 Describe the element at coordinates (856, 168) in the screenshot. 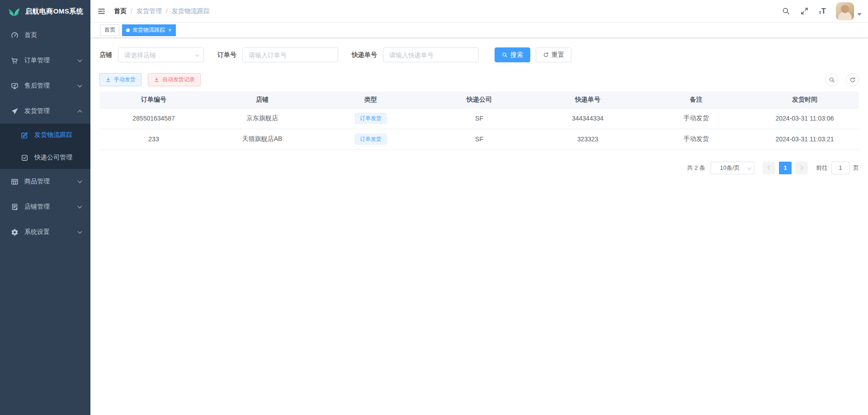

I see `page-suffix-label: 页` at that location.